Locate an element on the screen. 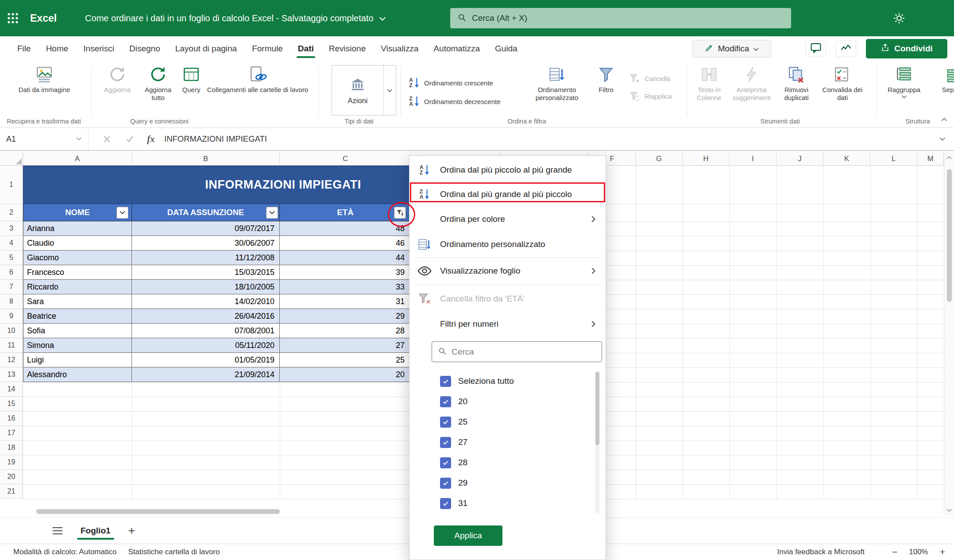  cell-b6: 15/03/2015 is located at coordinates (206, 273).